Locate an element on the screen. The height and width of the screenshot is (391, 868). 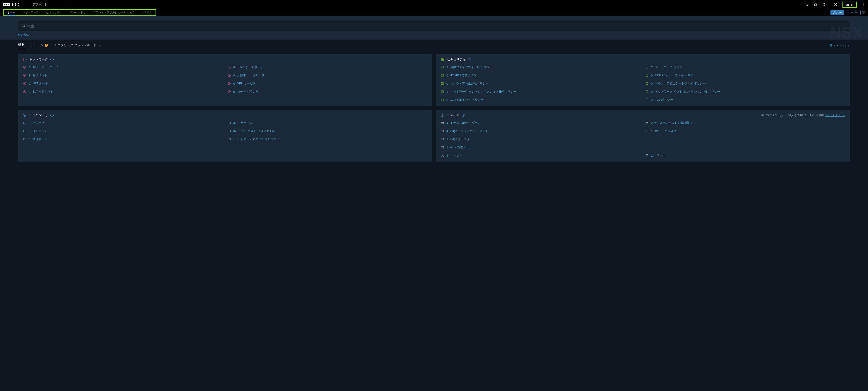
stat-link: 4トランスポート ゾーン is located at coordinates (540, 123).